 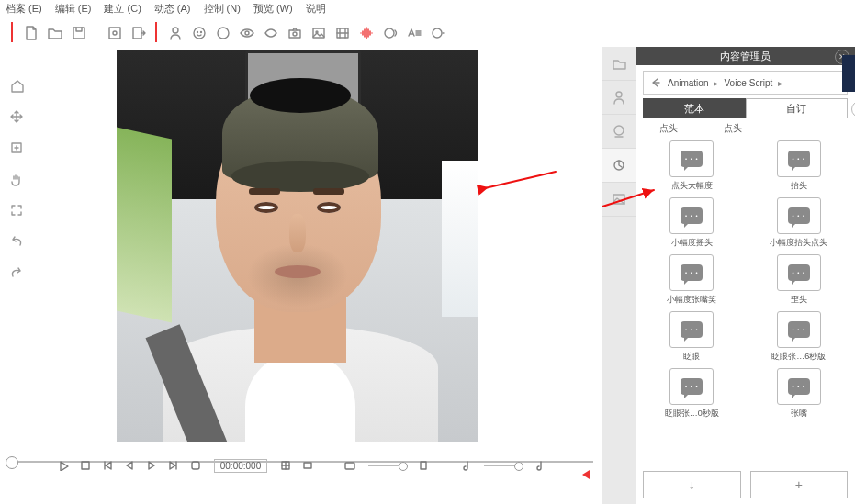 I want to click on play-icon, so click(x=63, y=465).